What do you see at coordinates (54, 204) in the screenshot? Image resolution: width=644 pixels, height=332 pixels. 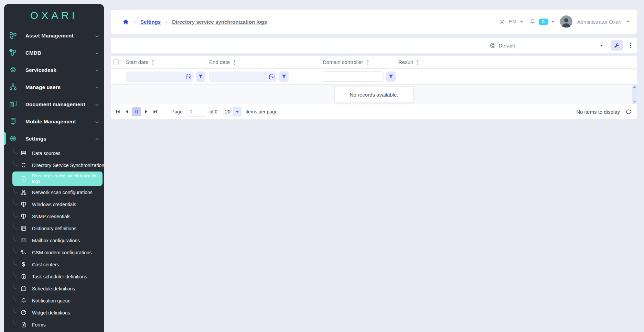 I see `sidebar-subitem-label: Windows credentials` at bounding box center [54, 204].